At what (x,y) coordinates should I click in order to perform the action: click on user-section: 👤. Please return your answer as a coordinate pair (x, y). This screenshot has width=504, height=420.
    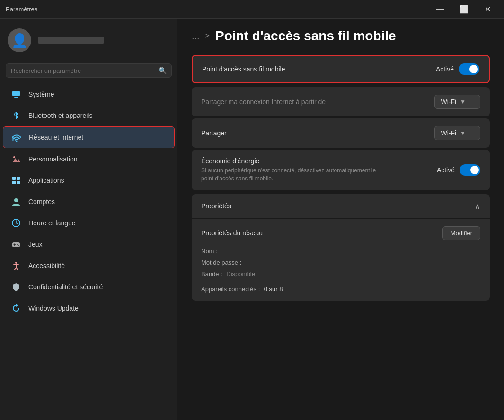
    Looking at the image, I should click on (89, 39).